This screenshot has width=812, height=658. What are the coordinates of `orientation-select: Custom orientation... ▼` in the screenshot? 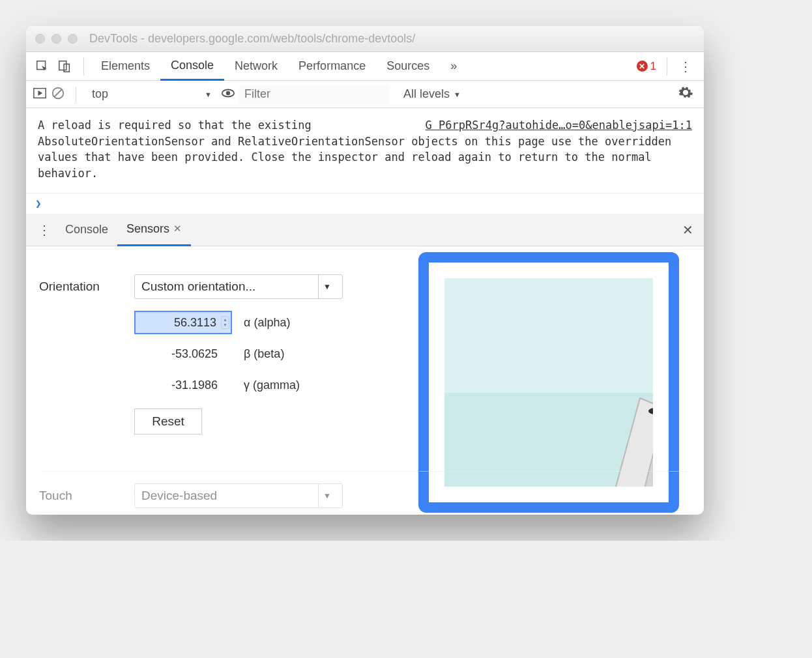 It's located at (239, 287).